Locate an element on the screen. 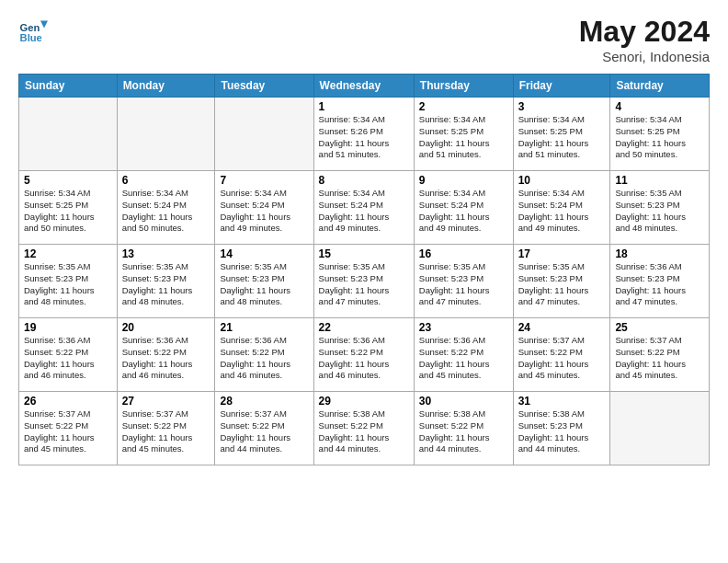 The width and height of the screenshot is (728, 563). cell-day-number: 18 is located at coordinates (660, 254).